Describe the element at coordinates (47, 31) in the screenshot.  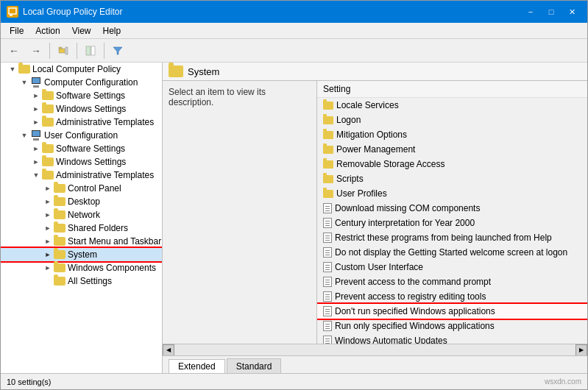
I see `menu-action: Action` at that location.